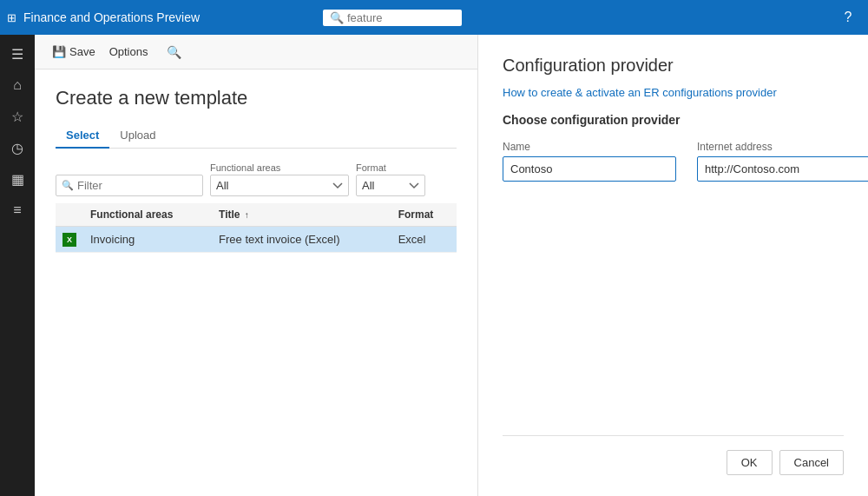  Describe the element at coordinates (279, 186) in the screenshot. I see `functional-areas-select: All` at that location.